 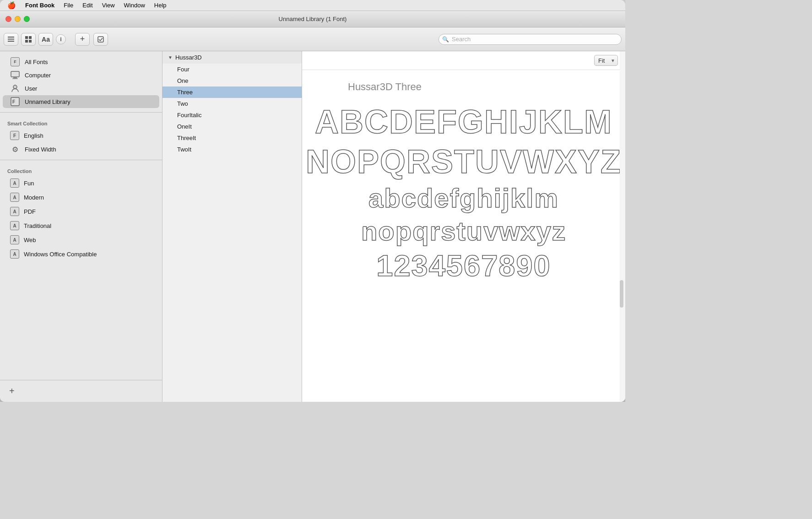 I want to click on font-group-hussar3d: ▼ Hussar3D, so click(x=232, y=58).